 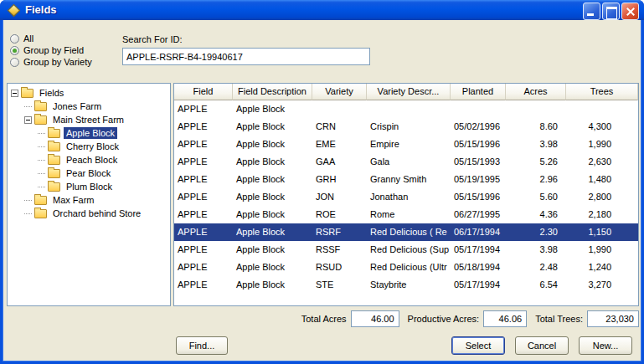 What do you see at coordinates (611, 12) in the screenshot?
I see `maximize-icon` at bounding box center [611, 12].